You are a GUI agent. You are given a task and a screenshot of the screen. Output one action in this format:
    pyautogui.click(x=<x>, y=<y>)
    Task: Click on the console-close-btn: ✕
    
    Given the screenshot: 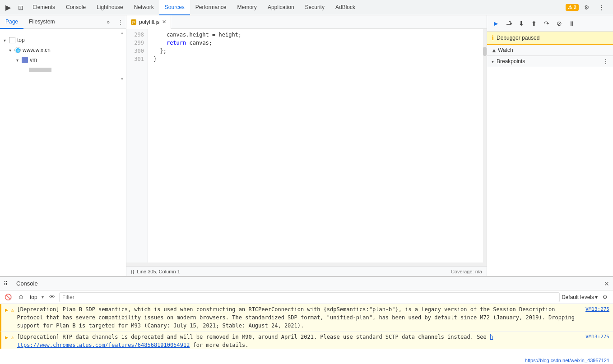 What is the action you would take?
    pyautogui.click(x=607, y=284)
    